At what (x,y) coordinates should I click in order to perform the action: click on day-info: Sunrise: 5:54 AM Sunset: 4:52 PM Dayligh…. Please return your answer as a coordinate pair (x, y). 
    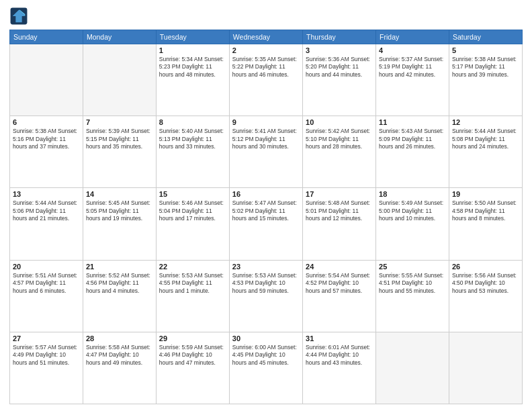
    Looking at the image, I should click on (339, 283).